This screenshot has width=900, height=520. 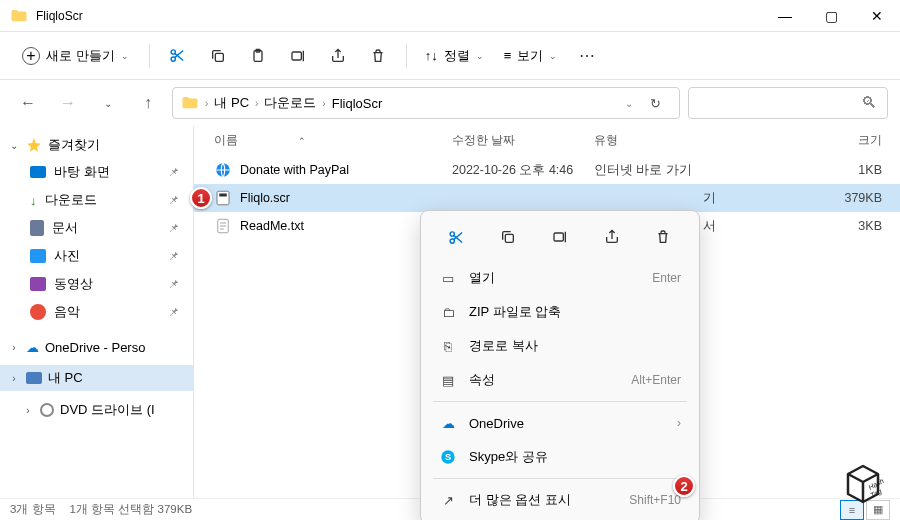 What do you see at coordinates (358, 104) in the screenshot?
I see `breadcrumb-item: FliqloScr` at bounding box center [358, 104].